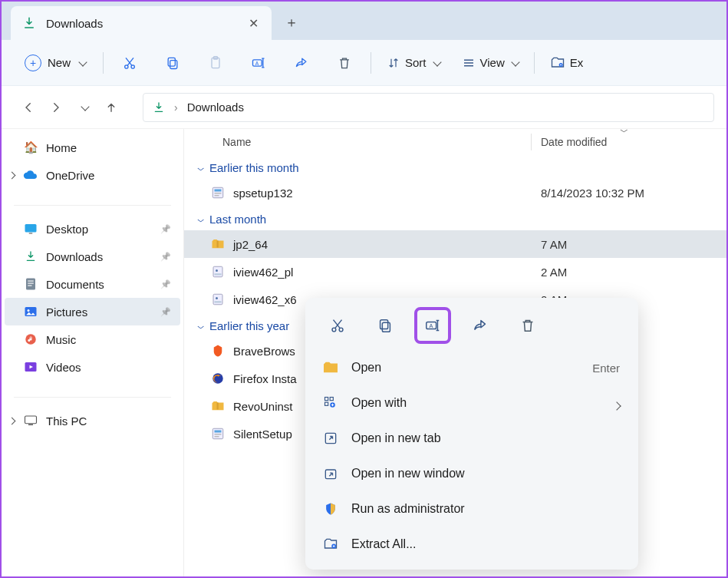 This screenshot has width=728, height=578. What do you see at coordinates (259, 63) in the screenshot?
I see `rename-button: A` at bounding box center [259, 63].